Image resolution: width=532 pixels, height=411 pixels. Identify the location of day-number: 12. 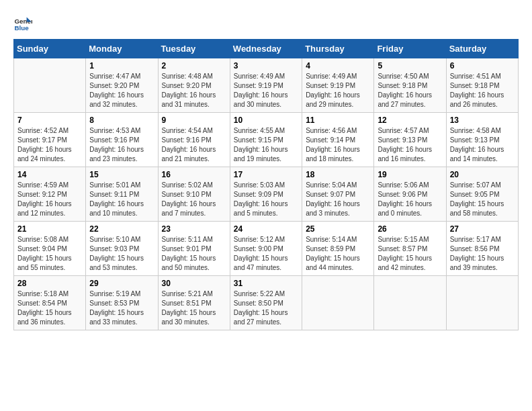
(410, 120).